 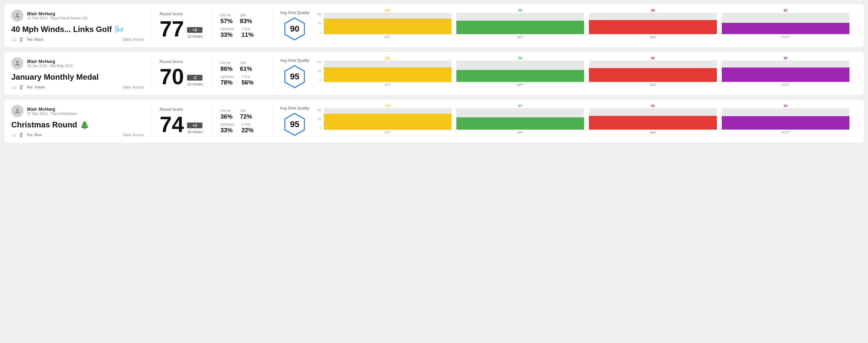 What do you see at coordinates (195, 77) in the screenshot?
I see `score-badge: -2` at bounding box center [195, 77].